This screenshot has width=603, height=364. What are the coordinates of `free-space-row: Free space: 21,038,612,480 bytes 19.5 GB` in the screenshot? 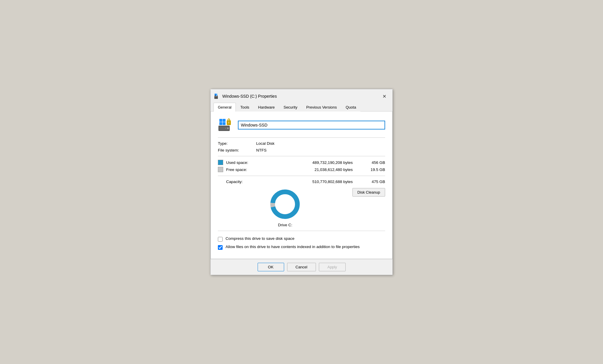 It's located at (302, 169).